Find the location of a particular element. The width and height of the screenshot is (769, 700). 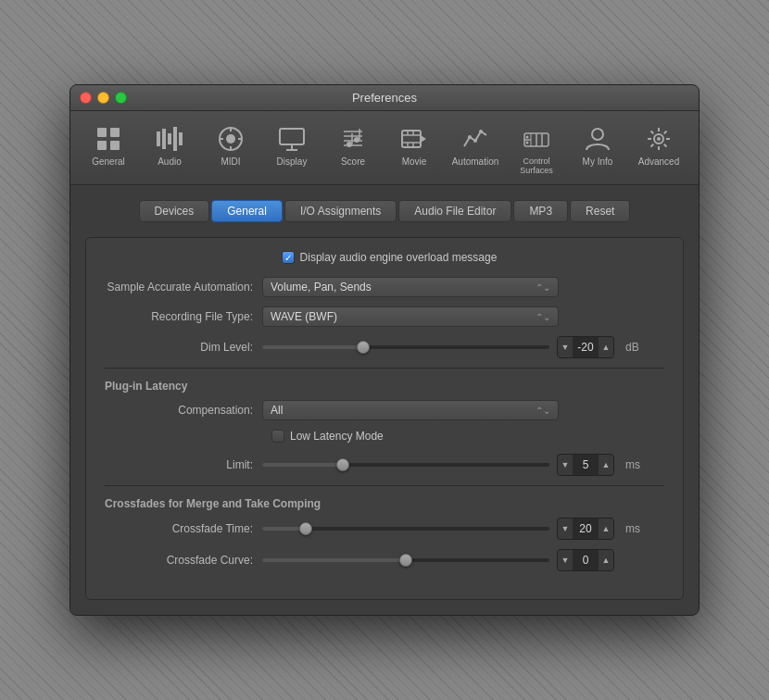

toolbar-item-control-surfaces: Control Surfaces is located at coordinates (536, 148).